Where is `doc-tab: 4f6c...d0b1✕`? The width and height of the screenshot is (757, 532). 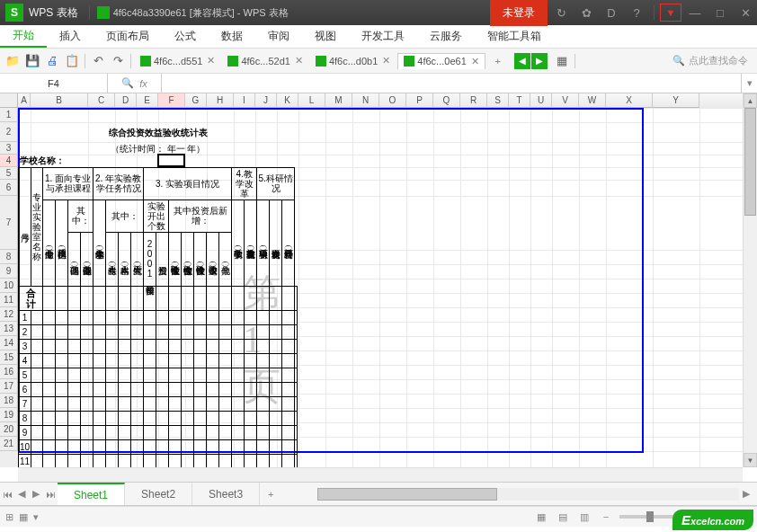
doc-tab: 4f6c...d0b1✕ is located at coordinates (352, 61).